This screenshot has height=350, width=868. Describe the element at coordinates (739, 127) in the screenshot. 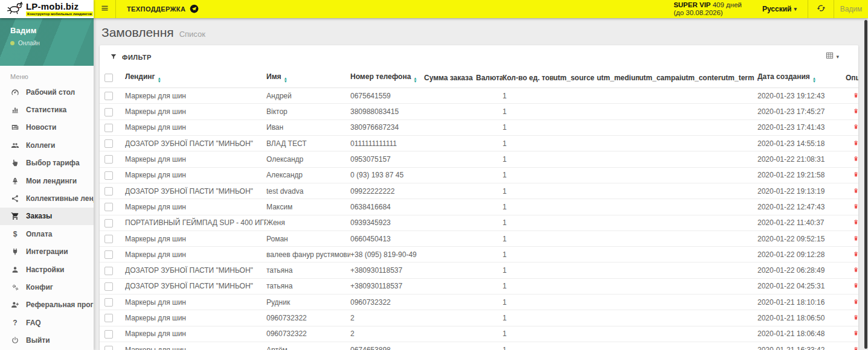

I see `cell-utm-term` at that location.